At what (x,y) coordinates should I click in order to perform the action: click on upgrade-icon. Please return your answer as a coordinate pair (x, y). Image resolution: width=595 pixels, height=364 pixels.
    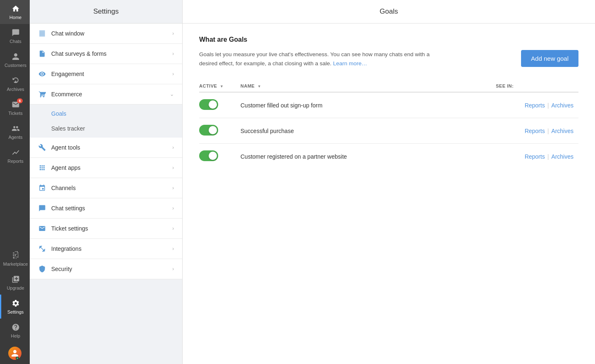
    Looking at the image, I should click on (16, 279).